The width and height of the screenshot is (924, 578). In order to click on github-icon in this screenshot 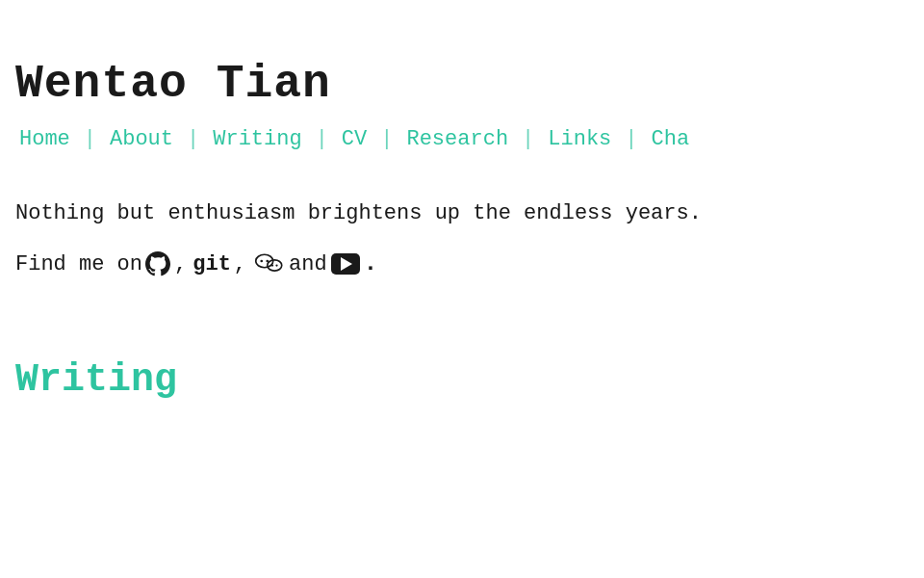, I will do `click(158, 264)`.